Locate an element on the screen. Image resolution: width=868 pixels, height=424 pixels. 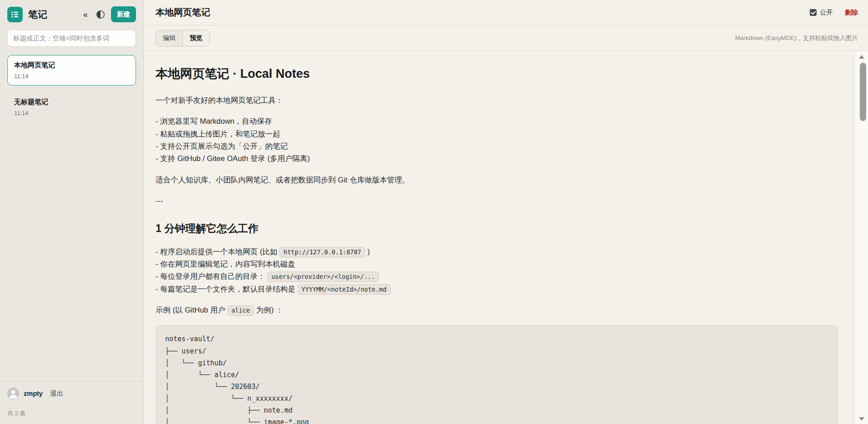
scrollbar is located at coordinates (861, 237).